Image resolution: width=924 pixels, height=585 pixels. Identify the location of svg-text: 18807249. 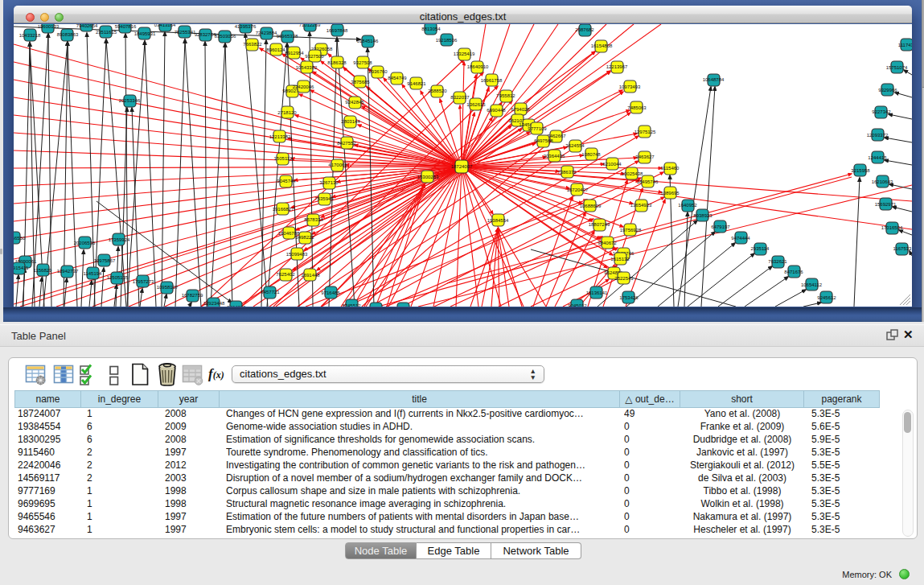
(600, 225).